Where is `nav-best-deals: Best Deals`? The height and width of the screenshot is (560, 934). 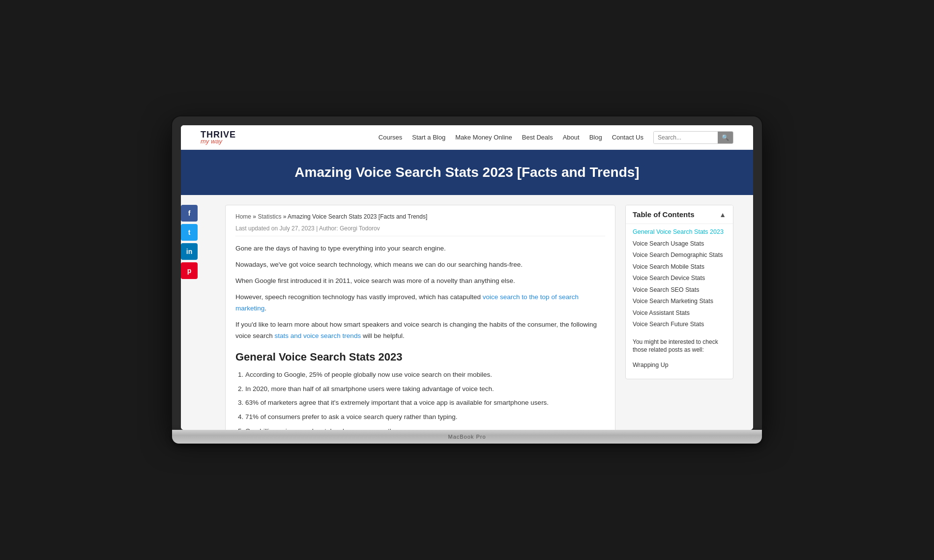
nav-best-deals: Best Deals is located at coordinates (538, 138).